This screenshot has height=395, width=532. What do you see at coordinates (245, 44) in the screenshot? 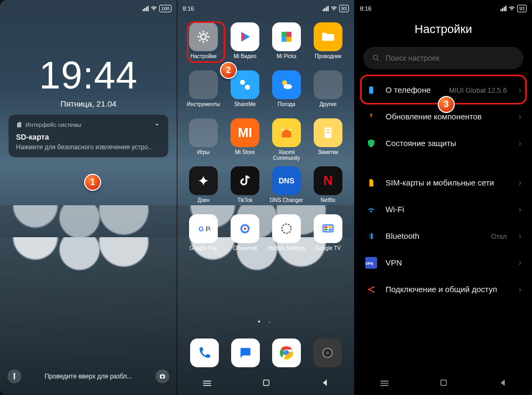
I see `app-mi-видео: Mi Видео` at bounding box center [245, 44].